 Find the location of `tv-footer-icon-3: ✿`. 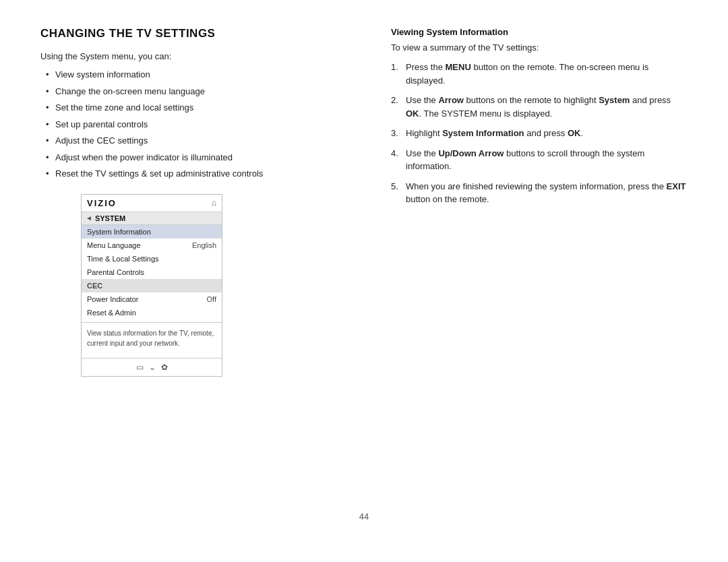

tv-footer-icon-3: ✿ is located at coordinates (164, 367).